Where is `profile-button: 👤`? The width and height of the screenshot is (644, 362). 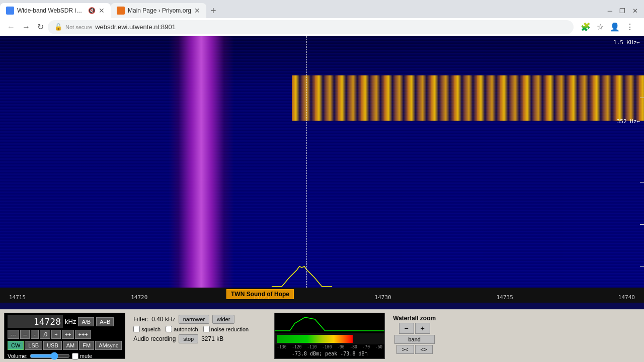
profile-button: 👤 is located at coordinates (615, 27).